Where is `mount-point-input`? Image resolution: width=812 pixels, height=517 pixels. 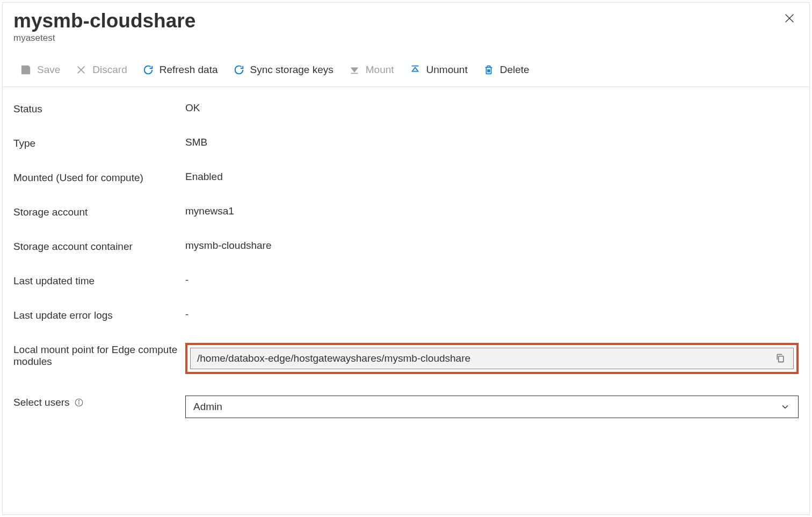 mount-point-input is located at coordinates (485, 358).